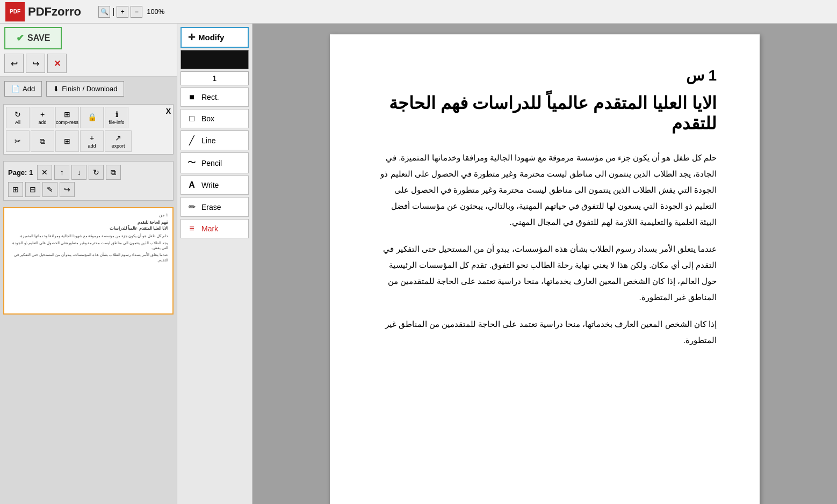 This screenshot has width=837, height=504. I want to click on save-button: ✔ SAVE, so click(33, 38).